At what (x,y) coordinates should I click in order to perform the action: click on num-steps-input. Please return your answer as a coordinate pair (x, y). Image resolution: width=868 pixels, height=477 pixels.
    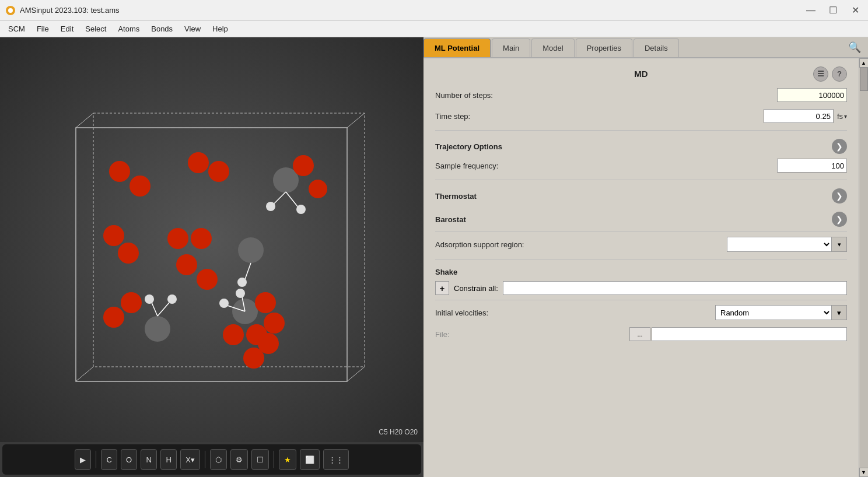
    Looking at the image, I should click on (812, 95).